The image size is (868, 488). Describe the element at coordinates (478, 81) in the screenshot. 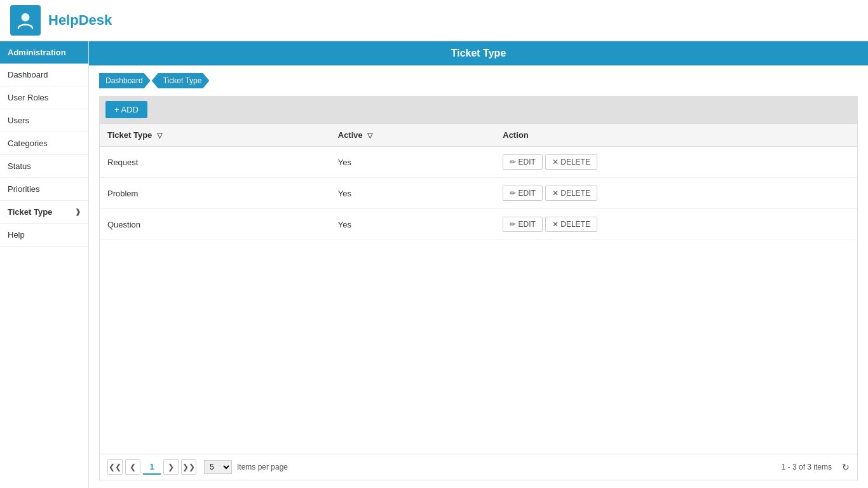

I see `breadcrumb: Dashboard Ticket Type` at that location.